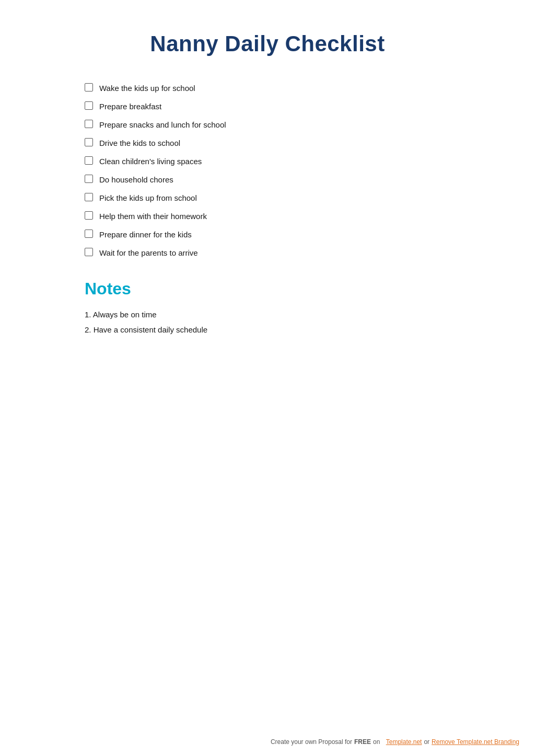  I want to click on checklist-item: Drive the kids to school, so click(268, 143).